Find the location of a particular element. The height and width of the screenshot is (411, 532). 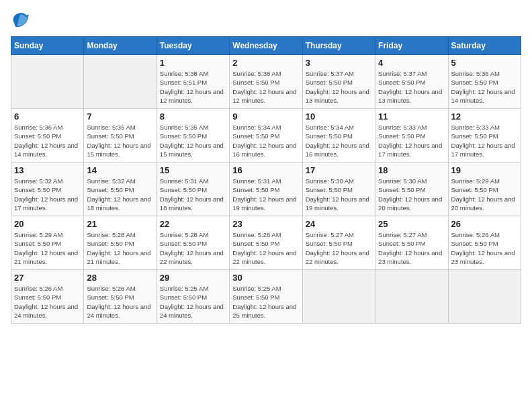

day-info: Sunrise: 5:33 AM Sunset: 5:50 PM Dayligh… is located at coordinates (411, 141).